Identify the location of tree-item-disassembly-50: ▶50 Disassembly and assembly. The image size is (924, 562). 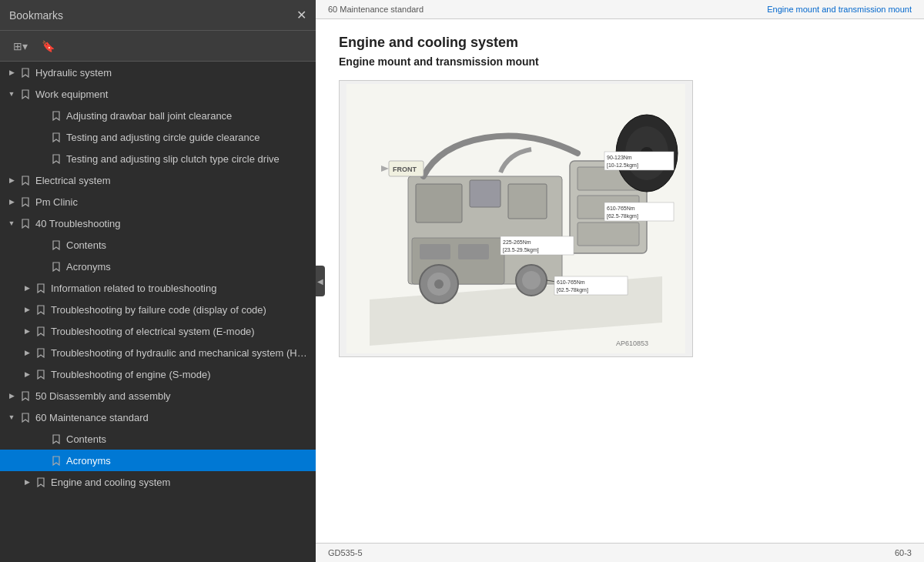
(158, 396).